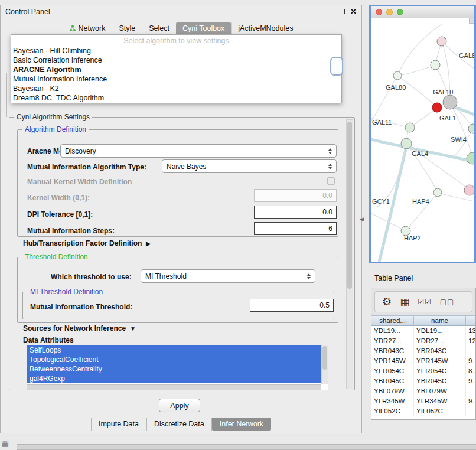  Describe the element at coordinates (57, 257) in the screenshot. I see `threshold-definition-title: Threshold Definition` at that location.